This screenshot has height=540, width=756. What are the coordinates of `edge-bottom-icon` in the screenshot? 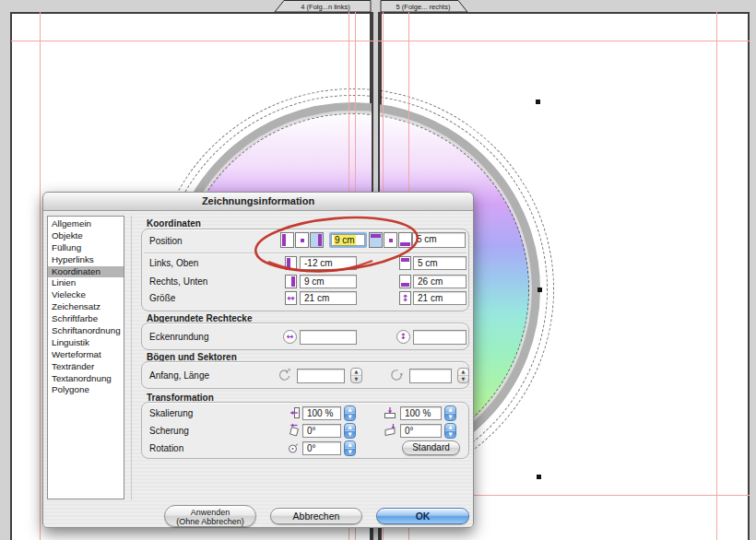 It's located at (406, 282).